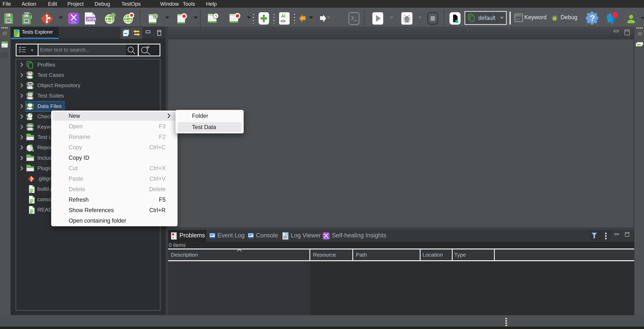 The width and height of the screenshot is (644, 329). I want to click on svg-text: AI, so click(283, 16).